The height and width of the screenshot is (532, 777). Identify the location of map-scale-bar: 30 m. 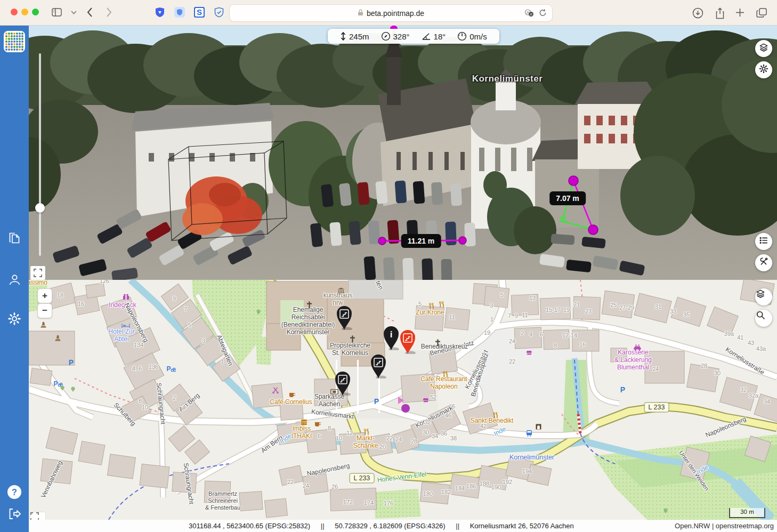
(747, 513).